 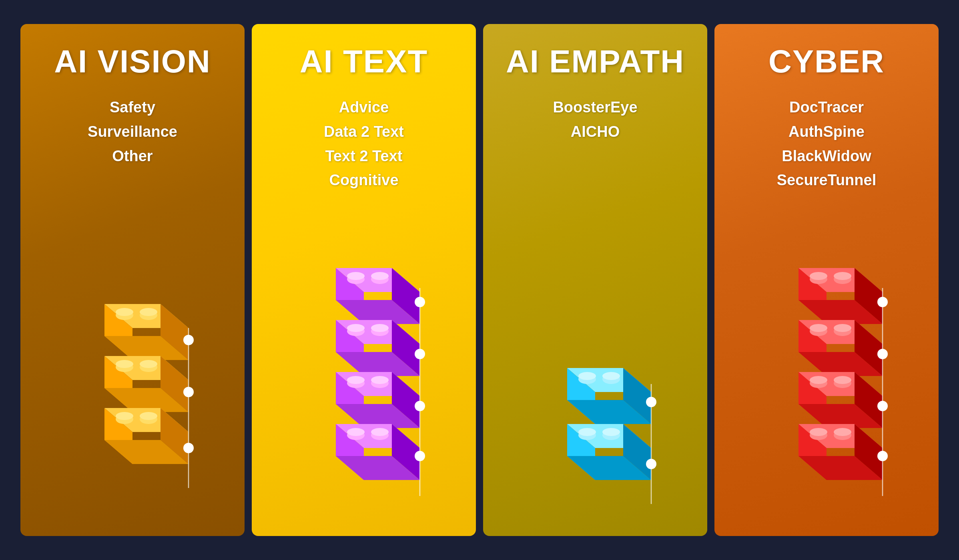 What do you see at coordinates (364, 144) in the screenshot?
I see `text-items: AdviceData 2 TextText 2 TextCognitive` at bounding box center [364, 144].